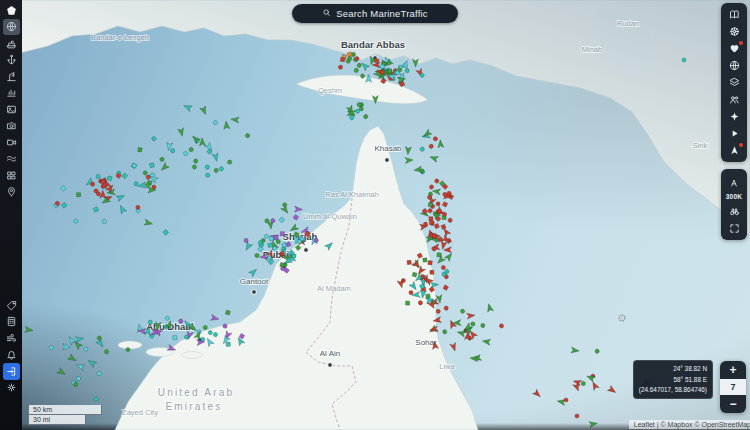 The image size is (750, 430). What do you see at coordinates (734, 228) in the screenshot?
I see `tool-item-fullscreen` at bounding box center [734, 228].